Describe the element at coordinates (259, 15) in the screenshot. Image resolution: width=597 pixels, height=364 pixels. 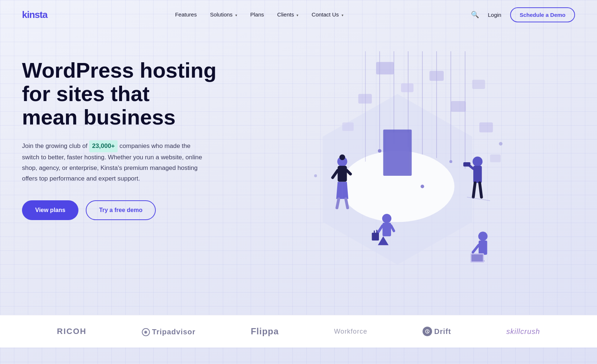
I see `nav-links: Features Solutions ▾ Plans Clients ▾ Con…` at that location.